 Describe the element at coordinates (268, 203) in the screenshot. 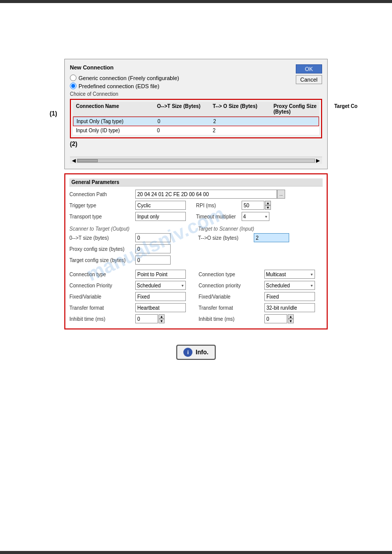

I see `rpi-up: ▲` at that location.